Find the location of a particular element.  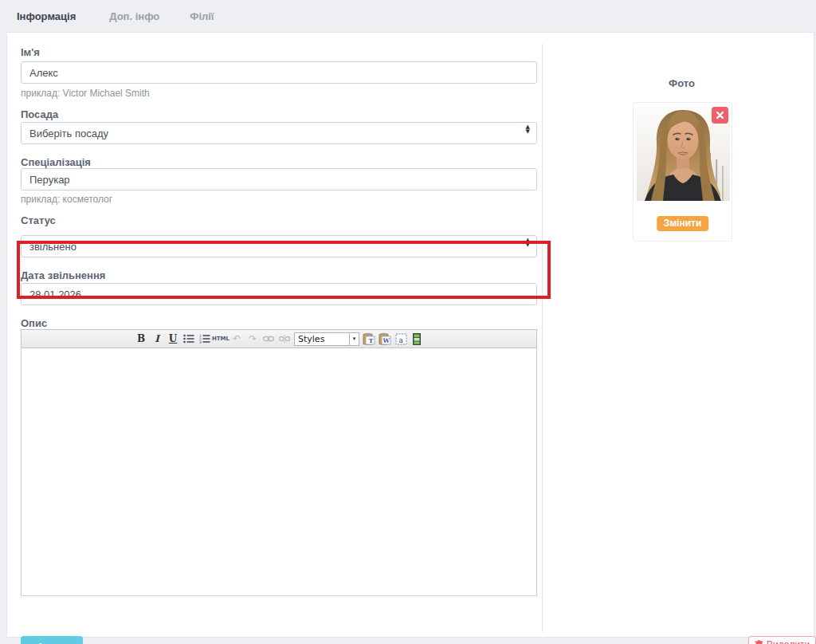

link-icon is located at coordinates (269, 339).